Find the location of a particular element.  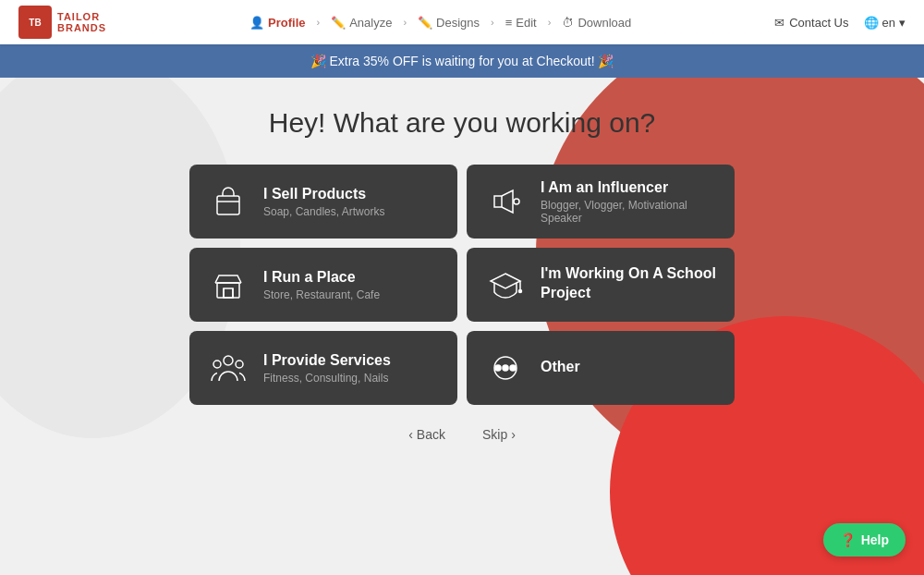

card-sell-products-title: I Sell Products is located at coordinates (323, 194).